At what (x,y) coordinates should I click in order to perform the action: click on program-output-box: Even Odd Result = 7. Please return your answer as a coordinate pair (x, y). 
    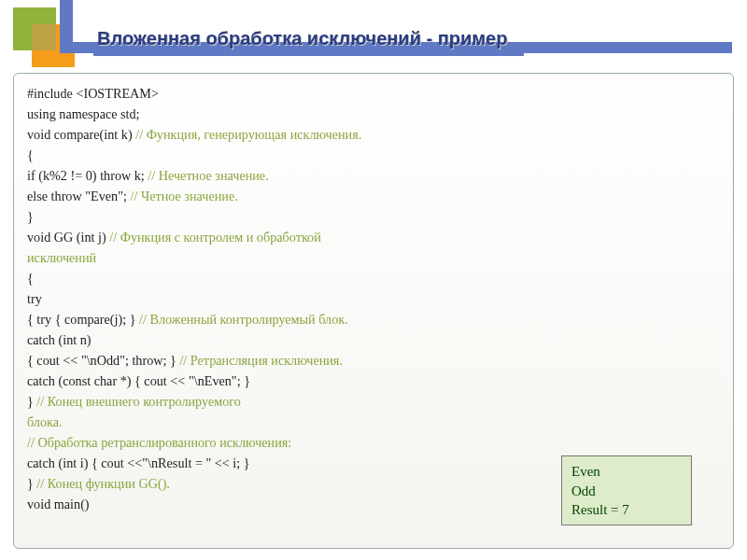
    Looking at the image, I should click on (627, 491).